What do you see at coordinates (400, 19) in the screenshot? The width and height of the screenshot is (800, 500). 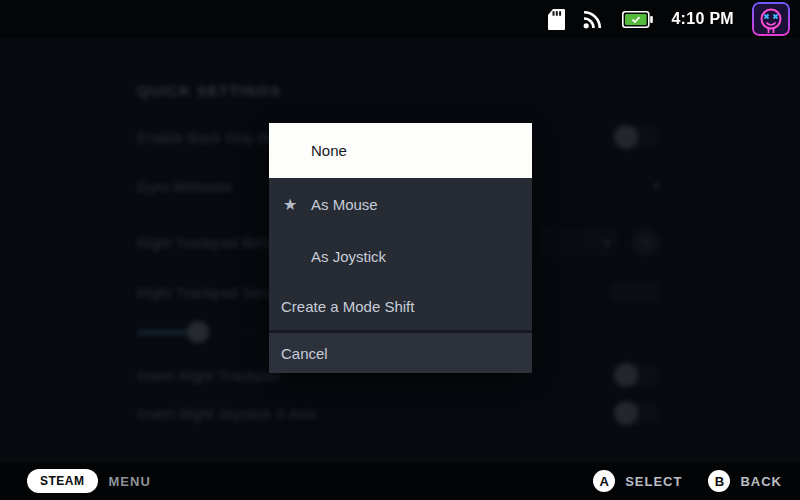 I see `status-bar: 4:10 PM` at bounding box center [400, 19].